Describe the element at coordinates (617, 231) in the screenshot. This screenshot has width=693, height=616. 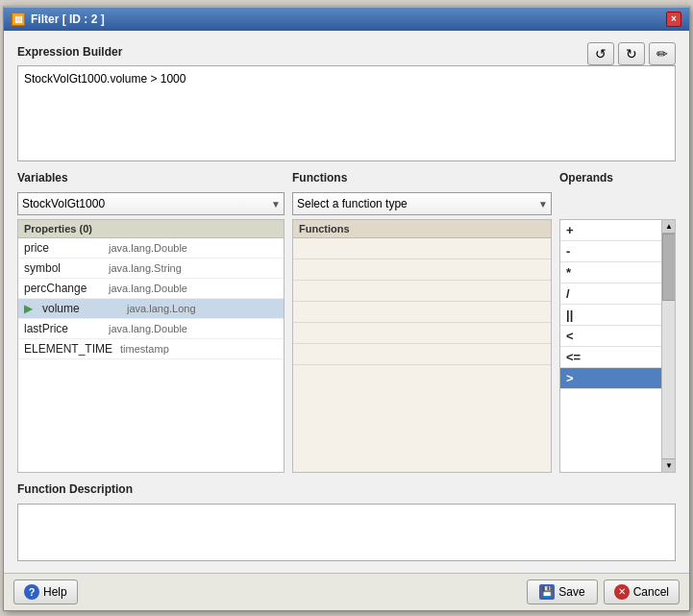
I see `operand-plus: +` at that location.